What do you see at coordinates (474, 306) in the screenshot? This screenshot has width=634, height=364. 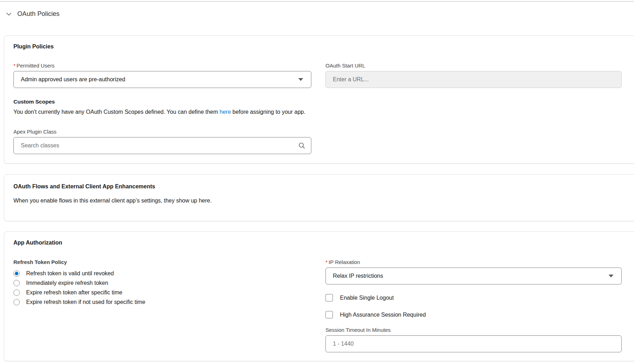 I see `session-policies-column: *IP Relaxation Relax IP restrictions Ena…` at bounding box center [474, 306].